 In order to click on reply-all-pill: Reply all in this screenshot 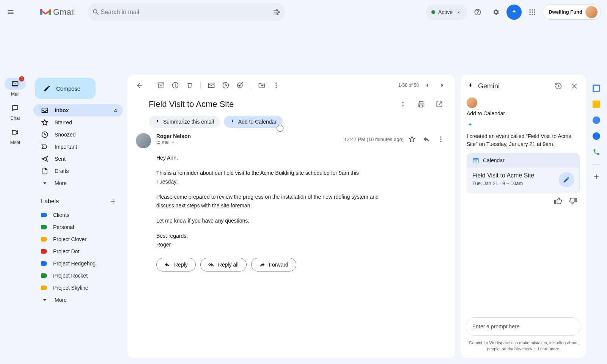, I will do `click(223, 265)`.